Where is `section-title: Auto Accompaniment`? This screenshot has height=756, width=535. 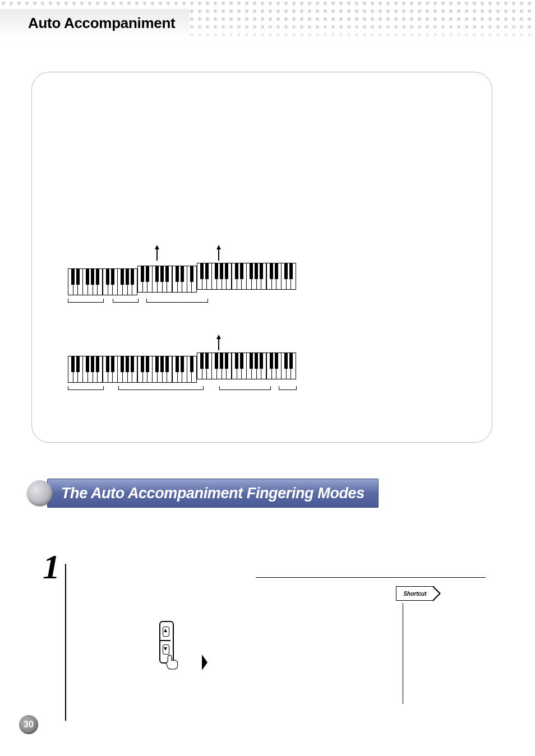 section-title: Auto Accompaniment is located at coordinates (95, 23).